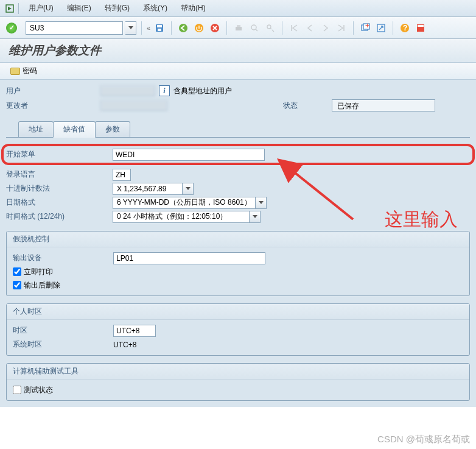 The width and height of the screenshot is (476, 449). Describe the element at coordinates (215, 28) in the screenshot. I see `cancel-icon` at that location.